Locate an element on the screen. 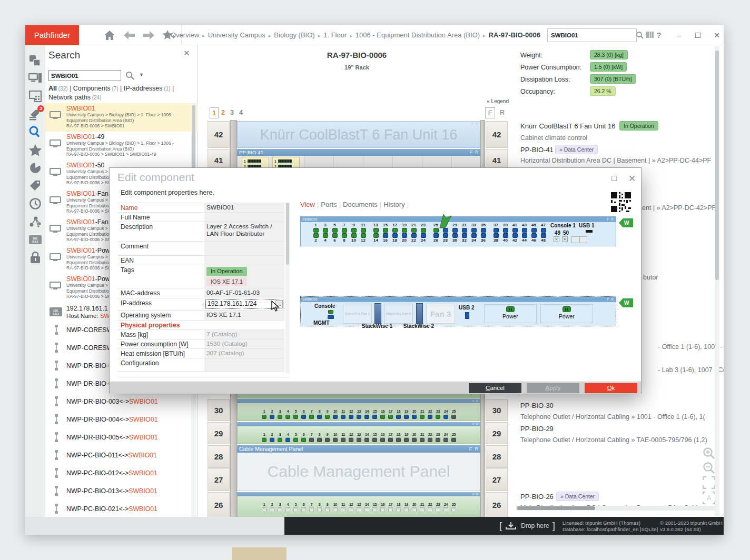  close-search-panel-icon: ✕ is located at coordinates (186, 53).